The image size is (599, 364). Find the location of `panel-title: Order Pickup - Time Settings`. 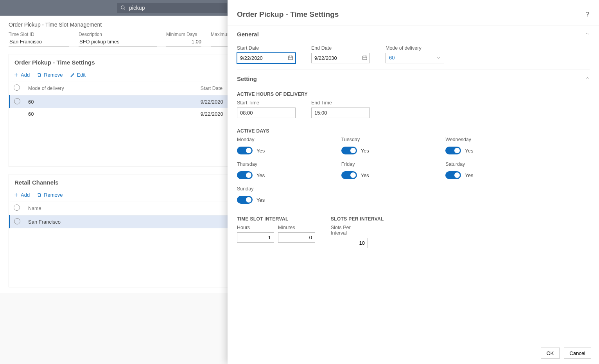

panel-title: Order Pickup - Time Settings is located at coordinates (288, 14).